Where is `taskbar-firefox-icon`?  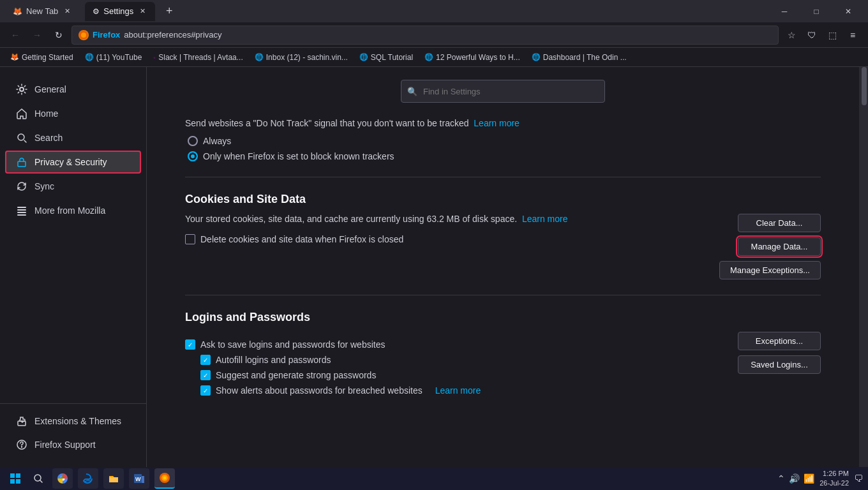
taskbar-firefox-icon is located at coordinates (165, 479).